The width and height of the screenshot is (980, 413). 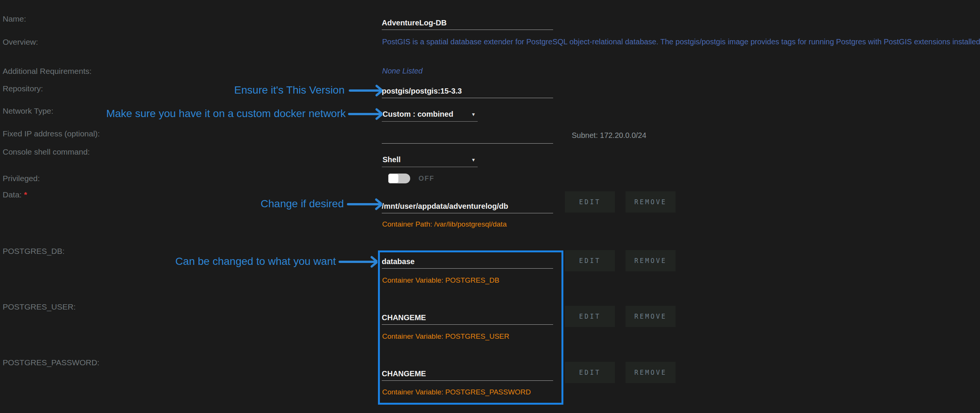 I want to click on name-input, so click(x=467, y=23).